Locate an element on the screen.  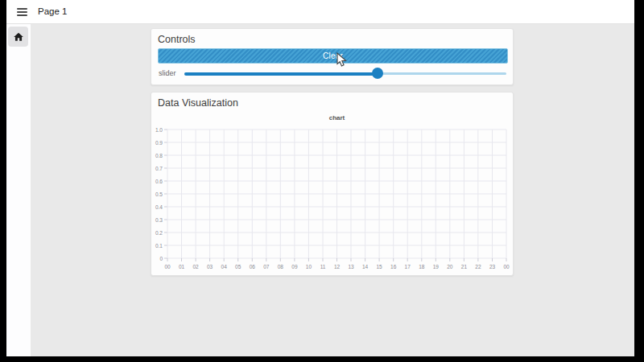
x-tick-label: 09 is located at coordinates (295, 267).